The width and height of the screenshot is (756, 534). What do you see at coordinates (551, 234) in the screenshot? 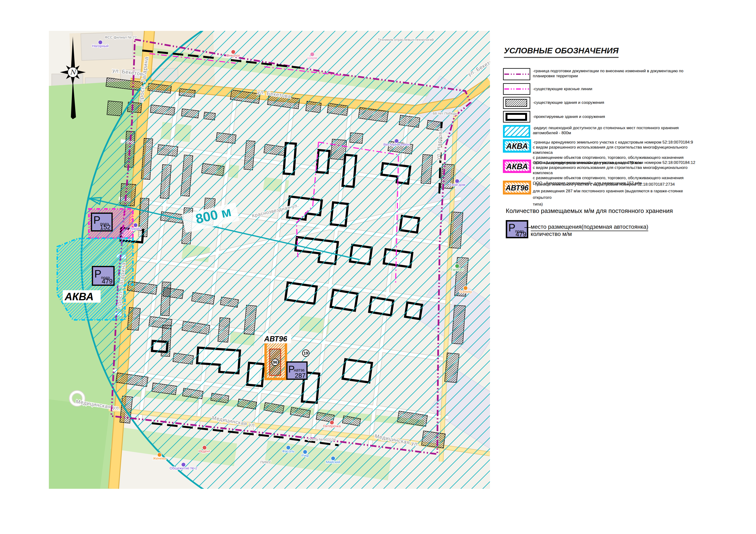
I see `badge-caption-count: количество м/м` at bounding box center [551, 234].